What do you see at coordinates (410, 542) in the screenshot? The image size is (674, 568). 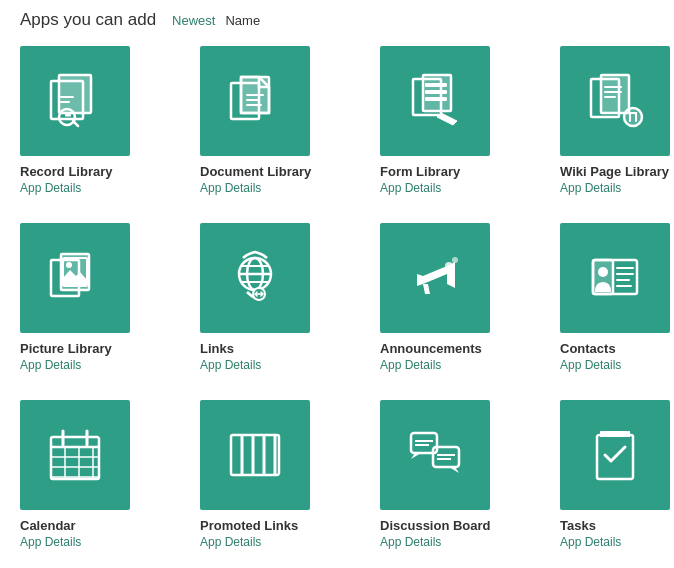 I see `discussion-board-details-link: App Details` at bounding box center [410, 542].